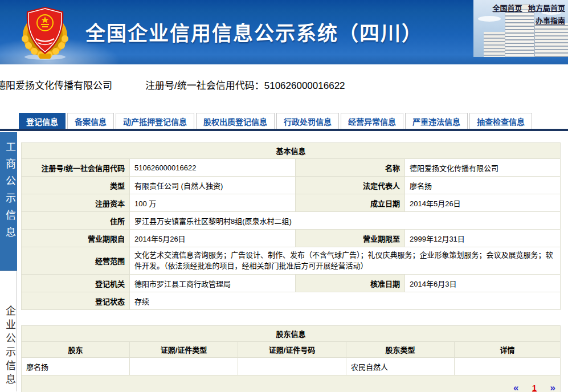 Image resolution: width=568 pixels, height=392 pixels. Describe the element at coordinates (9, 349) in the screenshot. I see `sidebar-item-enterprise-publicity: 企业公示信息` at that location.